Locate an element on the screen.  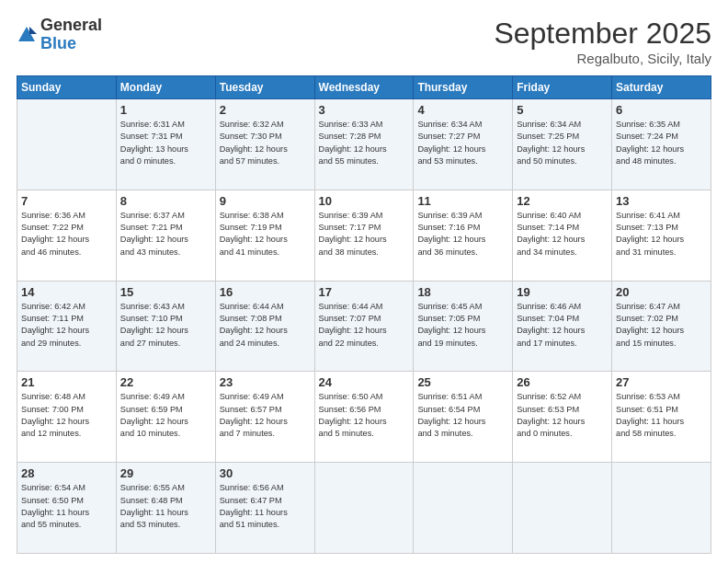
day-cell: 30Sunrise: 6:56 AMSunset: 6:47 PMDayligh… is located at coordinates (265, 508).